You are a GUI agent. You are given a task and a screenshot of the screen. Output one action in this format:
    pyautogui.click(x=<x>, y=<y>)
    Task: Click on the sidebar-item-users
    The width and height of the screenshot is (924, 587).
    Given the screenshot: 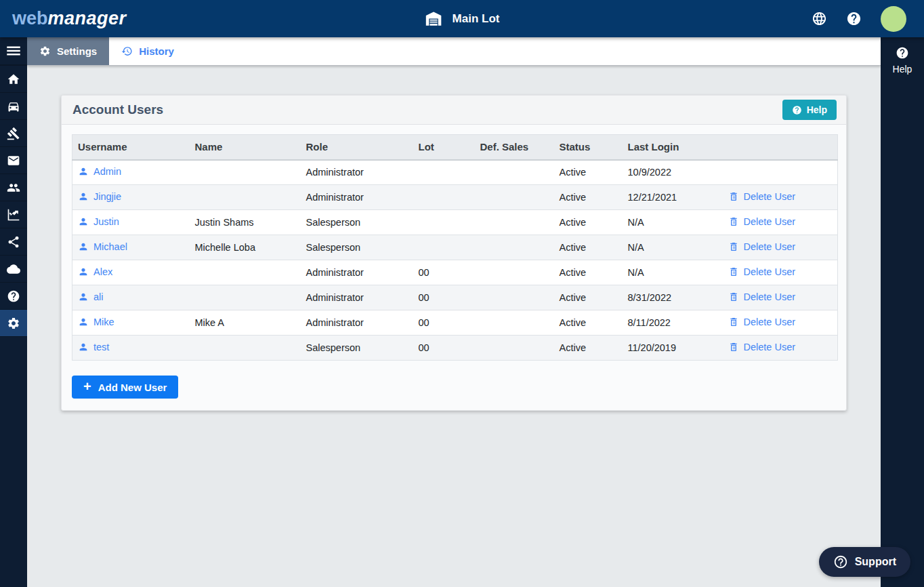 What is the action you would take?
    pyautogui.click(x=14, y=188)
    